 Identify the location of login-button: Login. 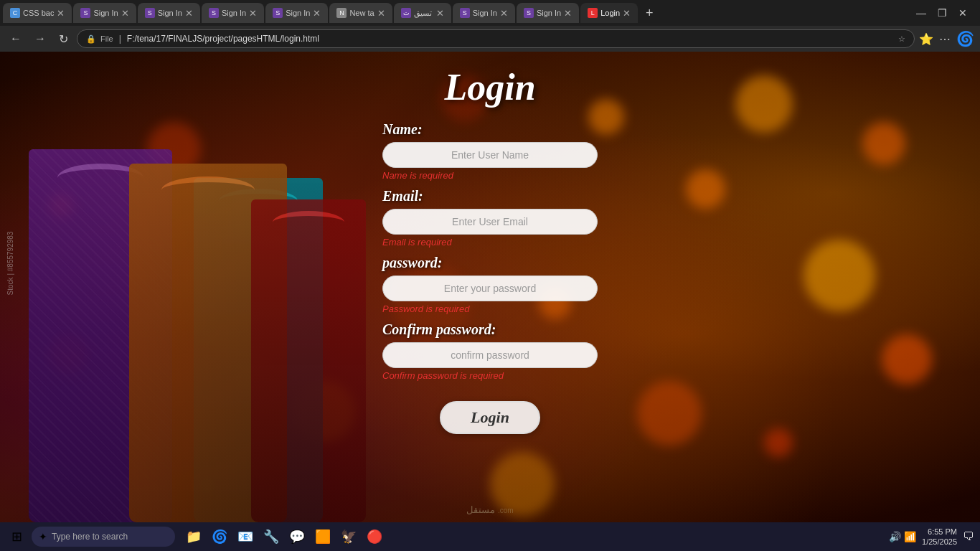
(490, 418).